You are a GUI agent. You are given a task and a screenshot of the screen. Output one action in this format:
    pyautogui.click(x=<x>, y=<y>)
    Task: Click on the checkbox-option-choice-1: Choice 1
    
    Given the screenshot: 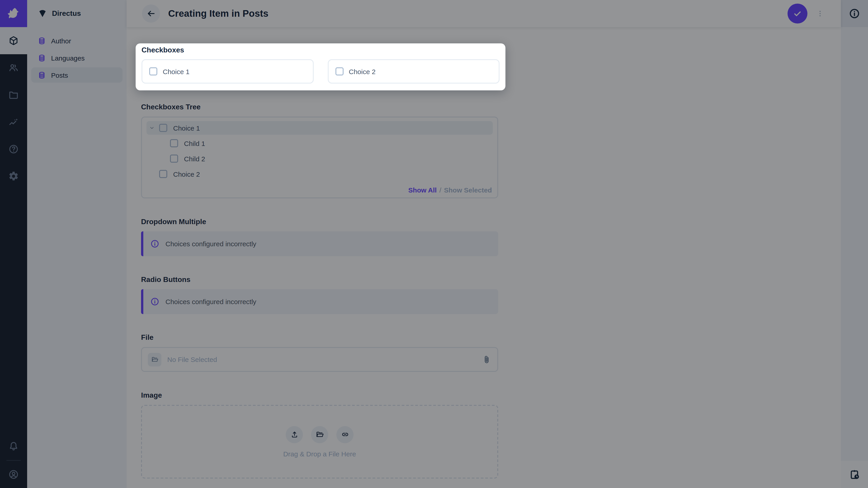 What is the action you would take?
    pyautogui.click(x=227, y=71)
    